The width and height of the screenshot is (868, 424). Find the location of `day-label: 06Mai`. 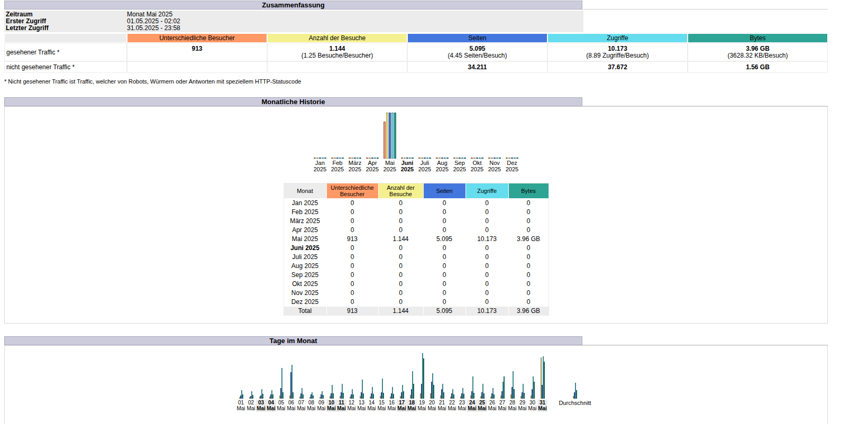

day-label: 06Mai is located at coordinates (291, 406).